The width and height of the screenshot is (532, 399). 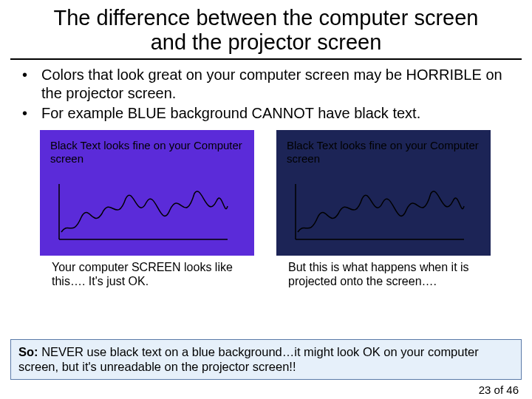 I want to click on conclusion-text: NEVER use black text on a blue backgroun…, so click(x=248, y=359).